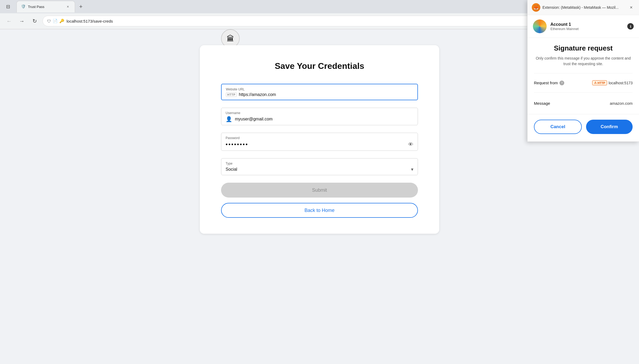 This screenshot has height=364, width=639. I want to click on reload-btn: ↻, so click(35, 21).